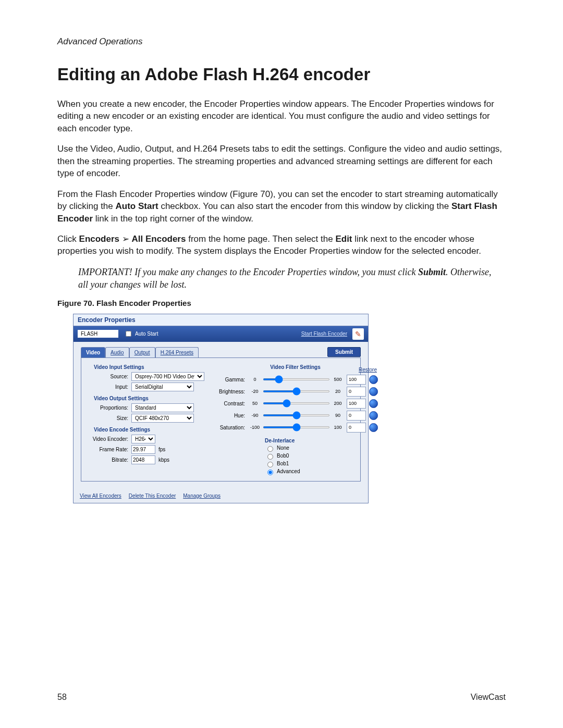  Describe the element at coordinates (141, 334) in the screenshot. I see `auto-start-checkbox: Auto Start` at that location.